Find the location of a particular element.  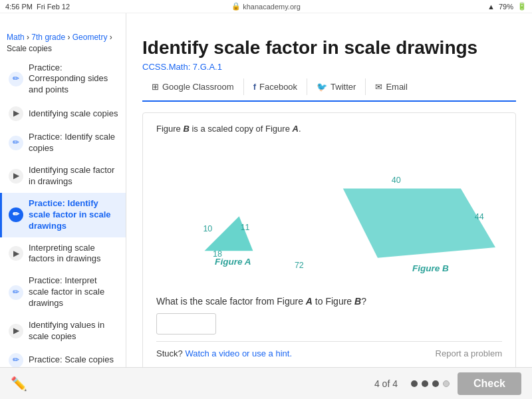

progress-dots is located at coordinates (430, 384).